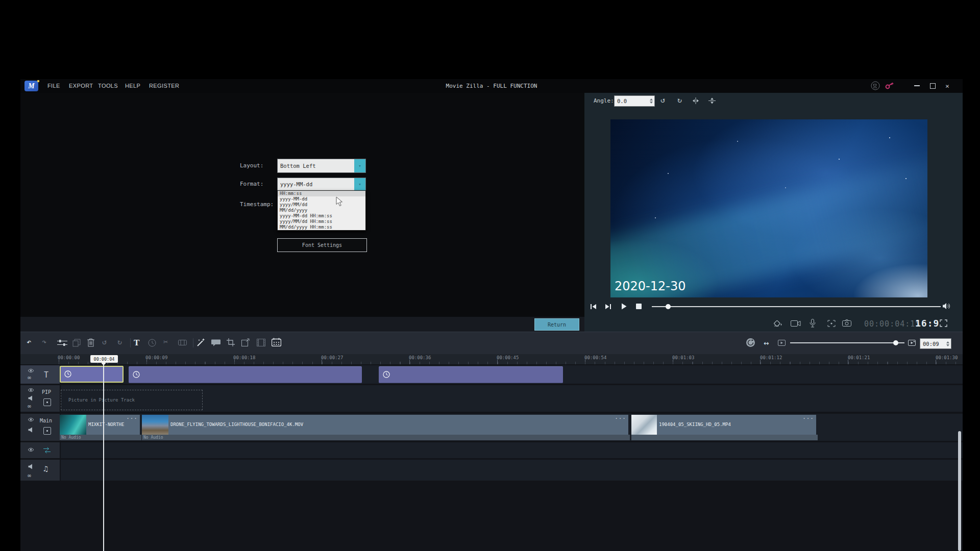 The image size is (980, 551). Describe the element at coordinates (511, 470) in the screenshot. I see `music-track-row` at that location.